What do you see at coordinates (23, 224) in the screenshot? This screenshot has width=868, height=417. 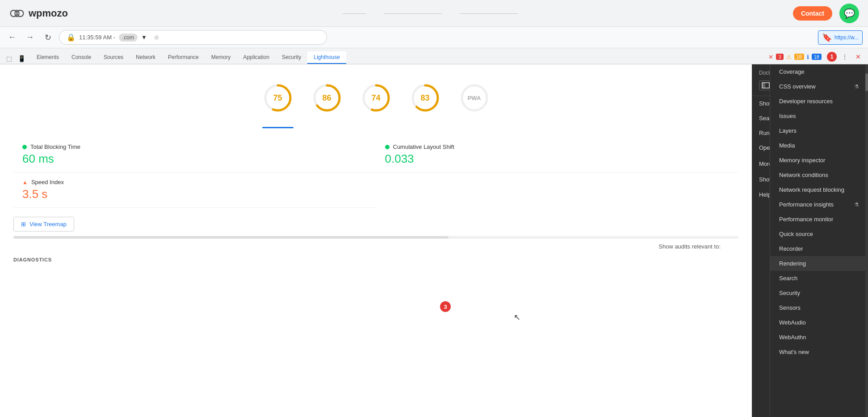 I see `treemap-icon: ⊞` at bounding box center [23, 224].